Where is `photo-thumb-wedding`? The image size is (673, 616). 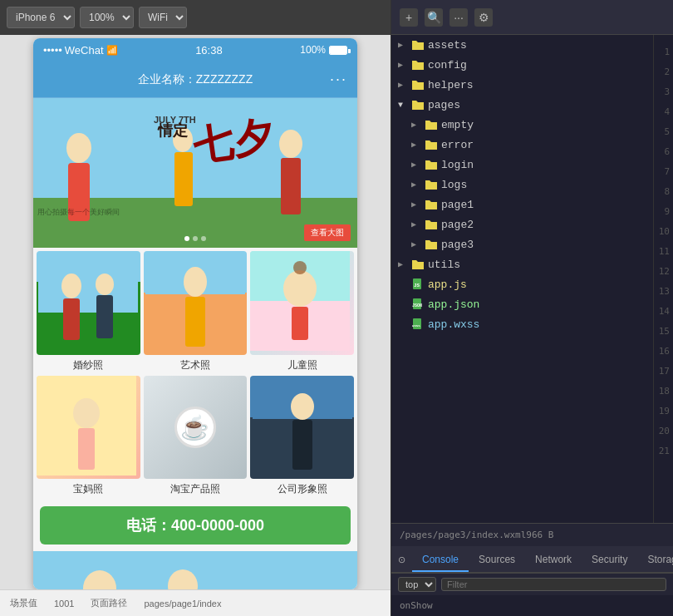 photo-thumb-wedding is located at coordinates (88, 303).